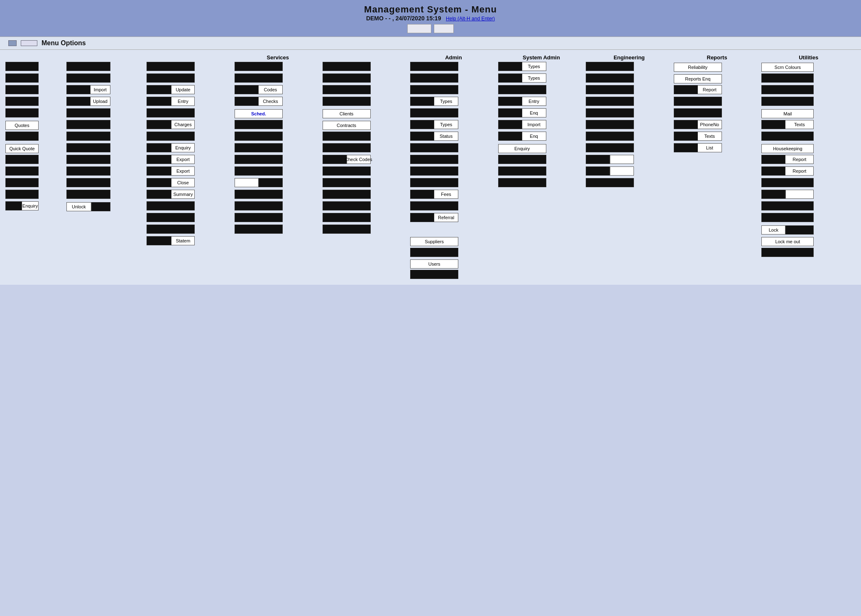 Image resolution: width=861 pixels, height=616 pixels. What do you see at coordinates (788, 114) in the screenshot?
I see `mail-button: Mail` at bounding box center [788, 114].